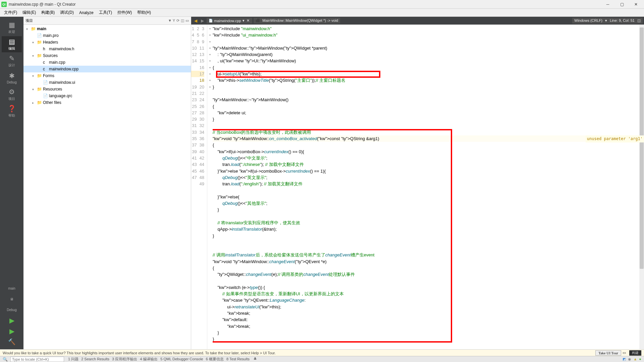 This screenshot has width=644, height=362. What do you see at coordinates (12, 44) in the screenshot?
I see `mode-edit: ▤编辑` at bounding box center [12, 44].